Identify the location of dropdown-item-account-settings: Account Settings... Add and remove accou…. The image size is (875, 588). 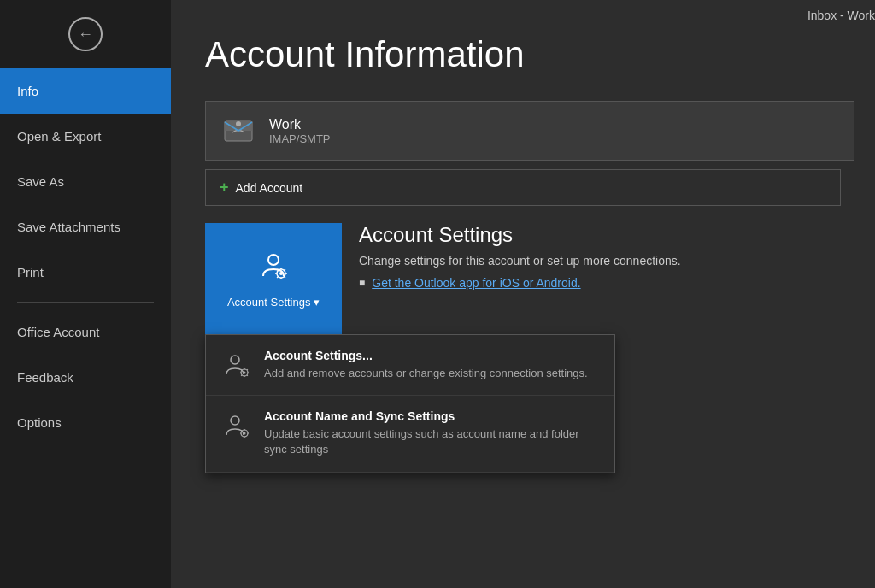
(410, 366).